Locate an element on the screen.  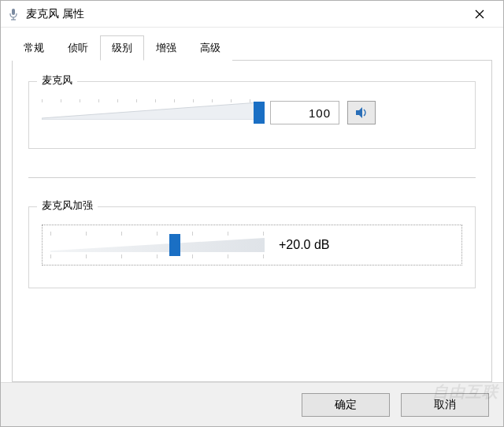
speaker-icon is located at coordinates (361, 113).